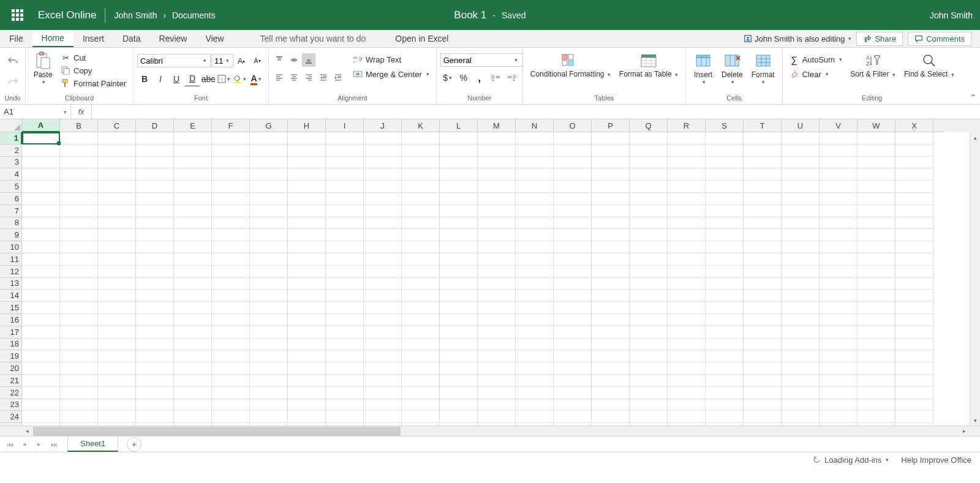 Image resolution: width=980 pixels, height=483 pixels. Describe the element at coordinates (535, 223) in the screenshot. I see `cell-N8` at that location.